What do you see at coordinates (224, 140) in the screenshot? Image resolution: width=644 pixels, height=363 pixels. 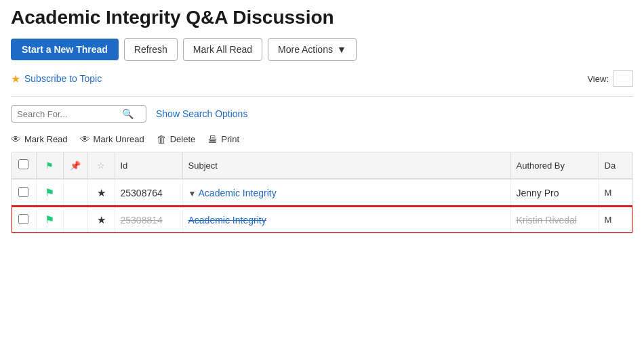 I see `print-action: 🖶 Print` at bounding box center [224, 140].